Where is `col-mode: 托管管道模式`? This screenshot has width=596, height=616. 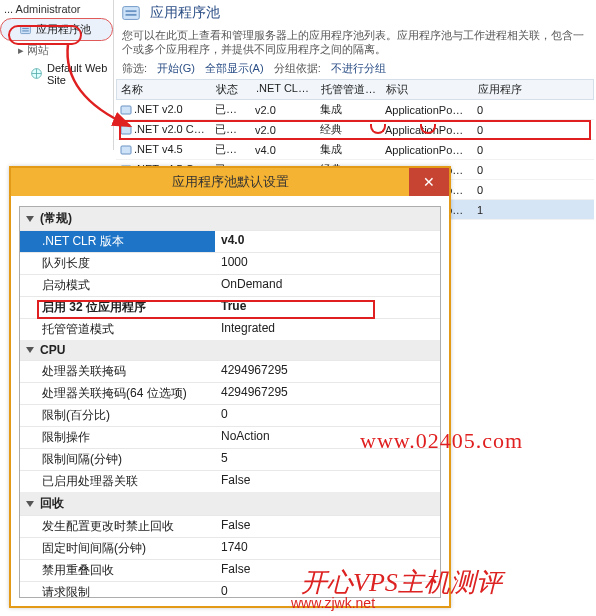
col-mode: 托管管道模式 is located at coordinates (350, 90).